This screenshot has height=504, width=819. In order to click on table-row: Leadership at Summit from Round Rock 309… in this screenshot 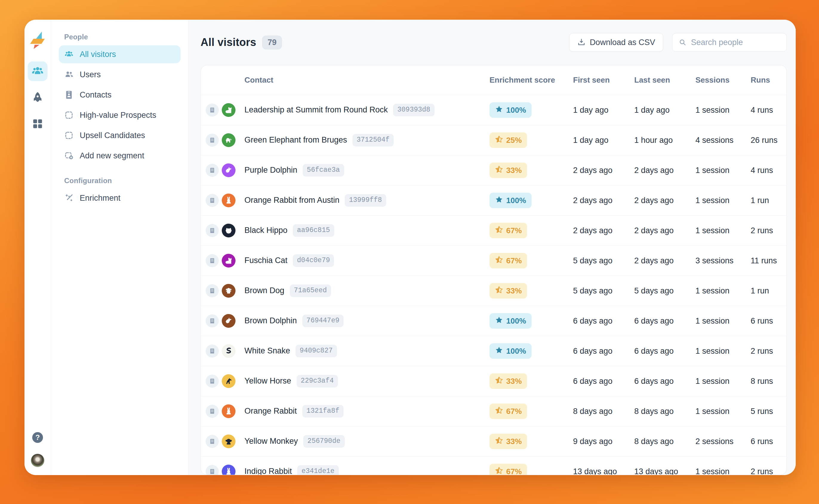, I will do `click(494, 110)`.